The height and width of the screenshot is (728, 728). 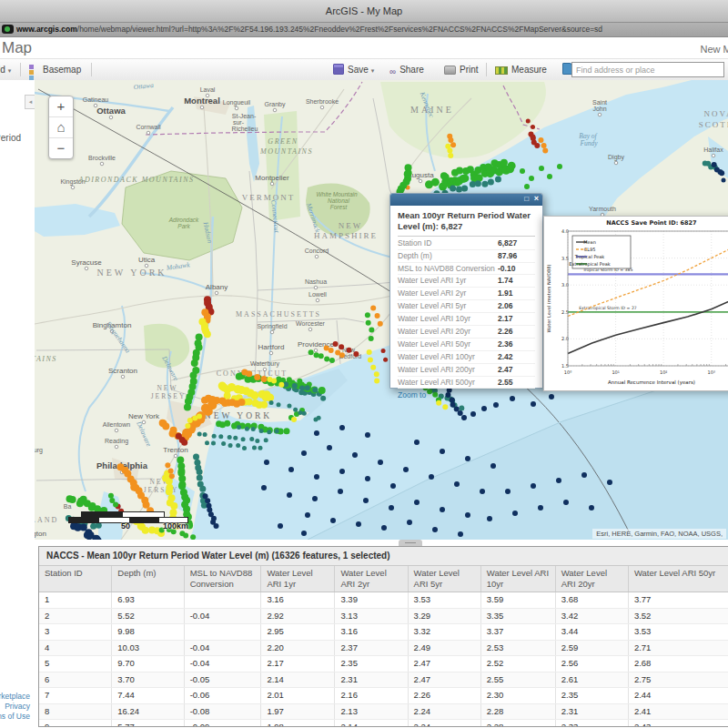 What do you see at coordinates (364, 31) in the screenshot?
I see `browser-urlbar: www.arcgis.com/home/webmap/viewer.html?u…` at bounding box center [364, 31].